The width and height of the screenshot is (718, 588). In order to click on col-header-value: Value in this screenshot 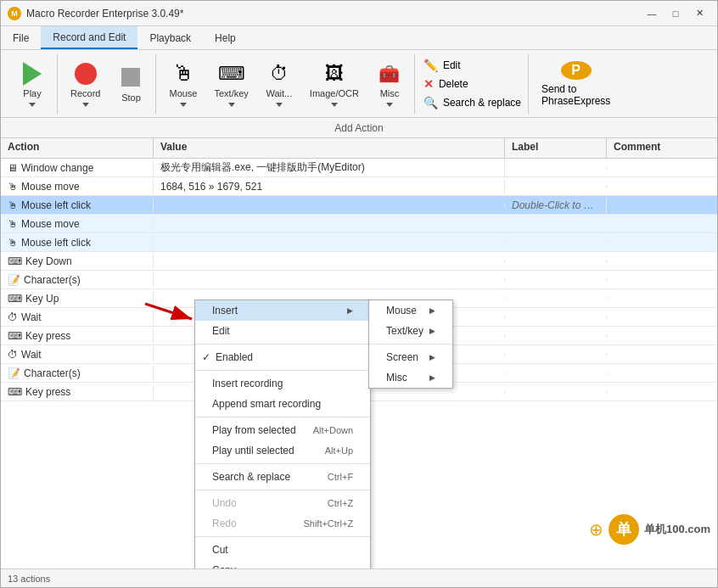, I will do `click(329, 148)`.